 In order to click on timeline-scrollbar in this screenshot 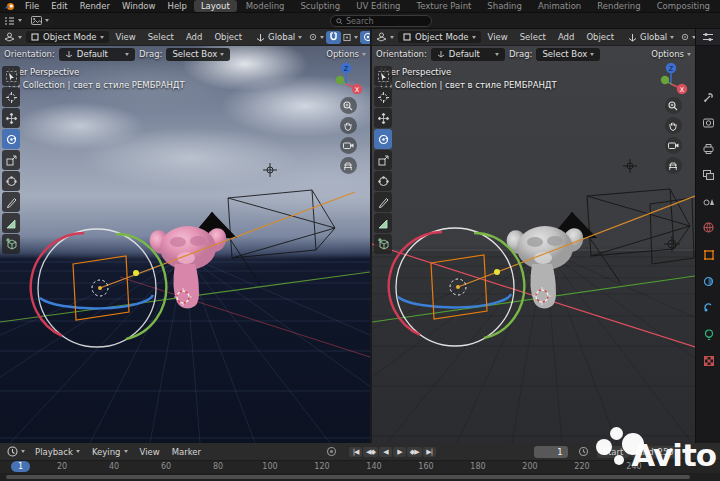, I will do `click(360, 477)`.